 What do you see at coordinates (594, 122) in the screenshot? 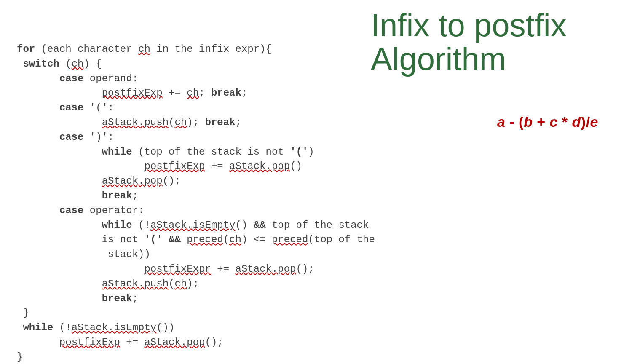
I see `expr-e: e` at bounding box center [594, 122].